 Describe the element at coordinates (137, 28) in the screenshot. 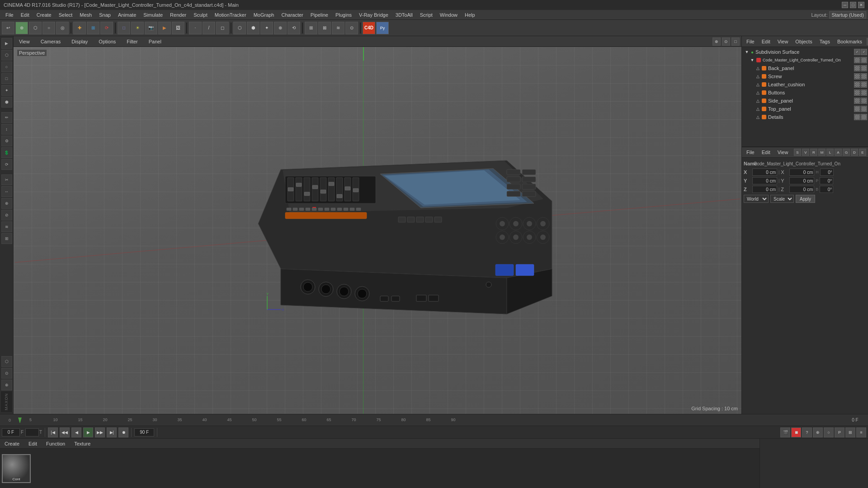

I see `light-button: ☀` at that location.